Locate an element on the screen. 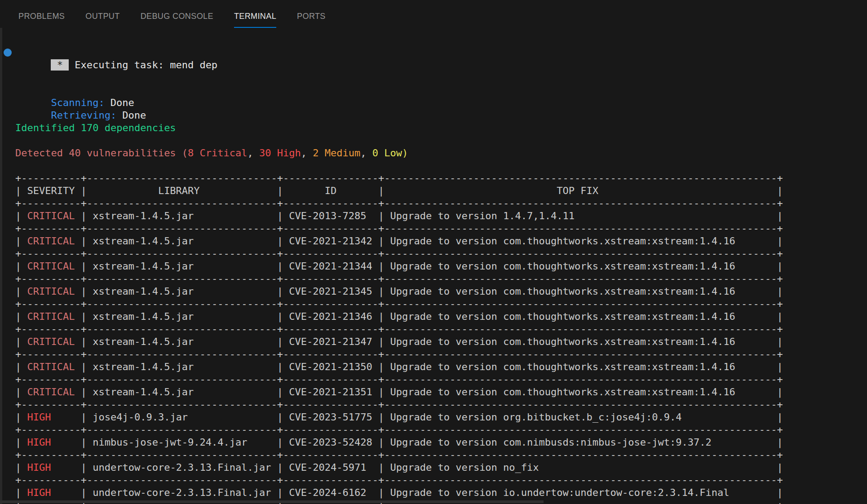 The width and height of the screenshot is (867, 504). row-cells: | xstream-1.4.5.jar | CVE-2013-7285 | Up… is located at coordinates (432, 216).